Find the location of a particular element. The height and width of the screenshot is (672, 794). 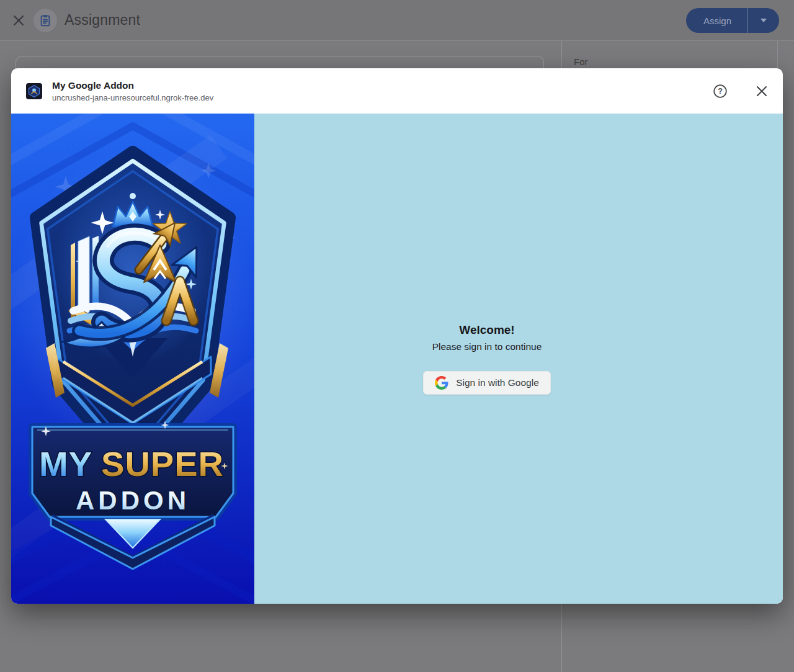

google-signin-button: Sign in with Google is located at coordinates (487, 383).